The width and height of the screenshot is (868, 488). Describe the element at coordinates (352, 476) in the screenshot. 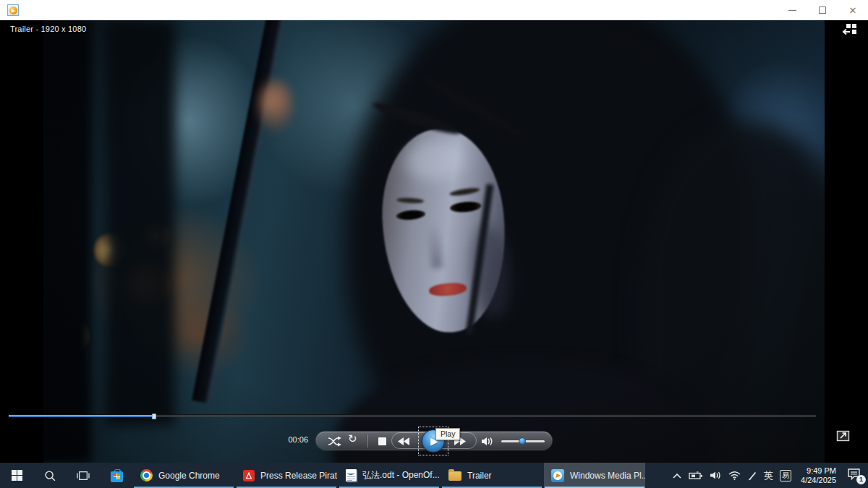

I see `openoffice-writer-icon` at that location.